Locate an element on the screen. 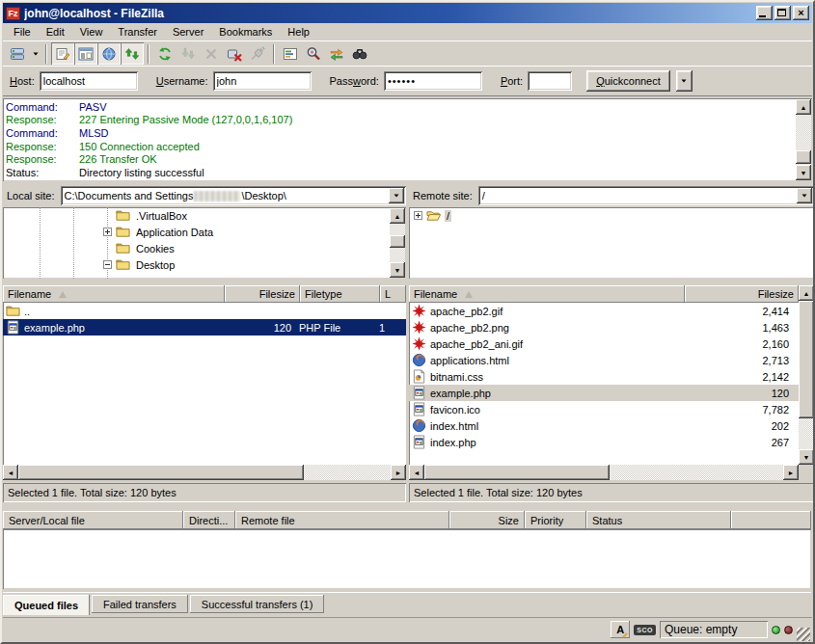 Image resolution: width=815 pixels, height=644 pixels. column-header: L is located at coordinates (394, 294).